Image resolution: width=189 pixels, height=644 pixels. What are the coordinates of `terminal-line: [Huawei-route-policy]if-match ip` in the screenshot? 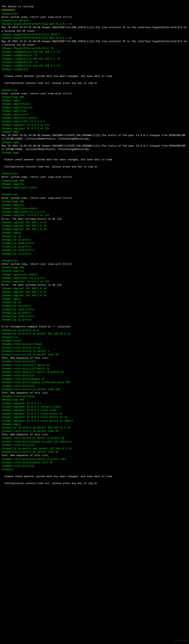 It's located at (95, 365).